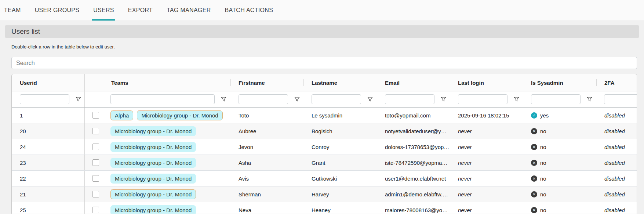  Describe the element at coordinates (620, 99) in the screenshot. I see `2fa-filter-input` at that location.